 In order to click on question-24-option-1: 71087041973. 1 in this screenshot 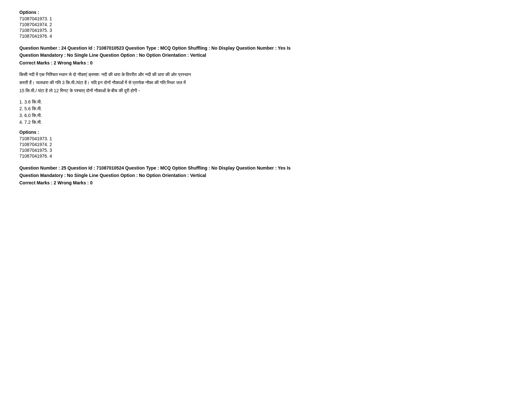, I will do `click(266, 139)`.